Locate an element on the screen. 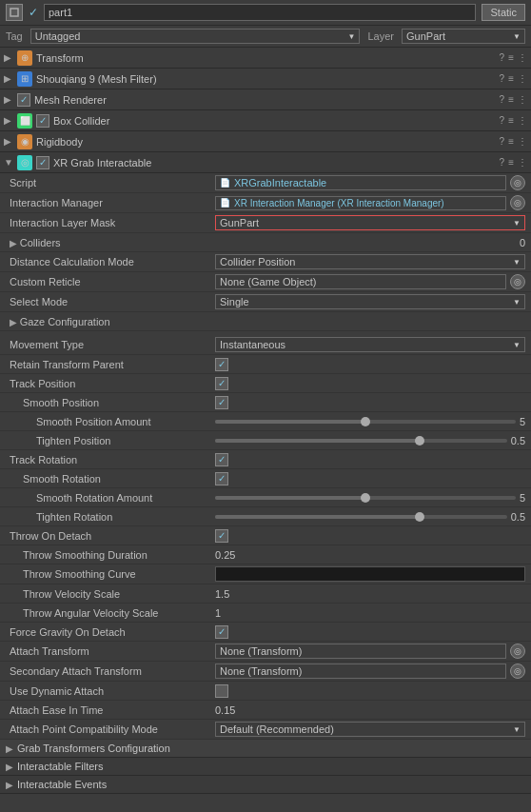 The image size is (531, 812). interaction-manager-circle-btn: ◎ is located at coordinates (518, 203).